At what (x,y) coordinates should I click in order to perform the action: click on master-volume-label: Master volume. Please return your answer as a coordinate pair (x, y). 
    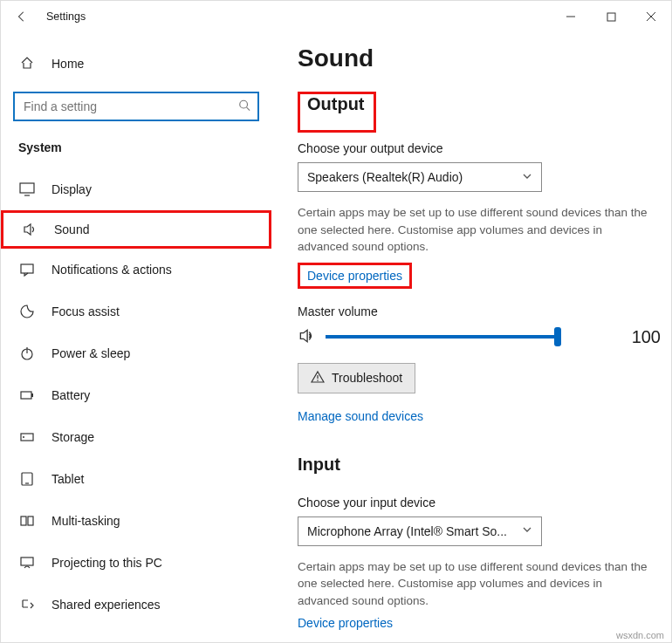
    Looking at the image, I should click on (479, 311).